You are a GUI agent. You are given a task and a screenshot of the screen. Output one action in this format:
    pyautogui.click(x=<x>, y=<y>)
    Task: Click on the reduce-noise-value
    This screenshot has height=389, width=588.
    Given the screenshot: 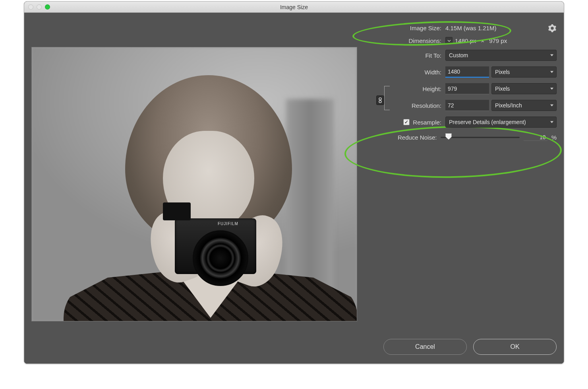 What is the action you would take?
    pyautogui.click(x=536, y=138)
    